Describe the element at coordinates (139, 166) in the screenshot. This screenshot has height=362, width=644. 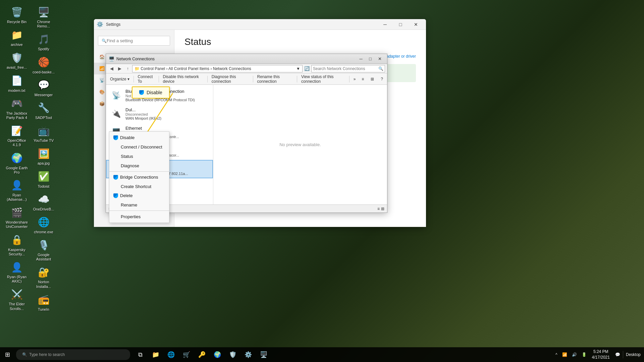
I see `ctx-diagnose: Diagnose` at that location.